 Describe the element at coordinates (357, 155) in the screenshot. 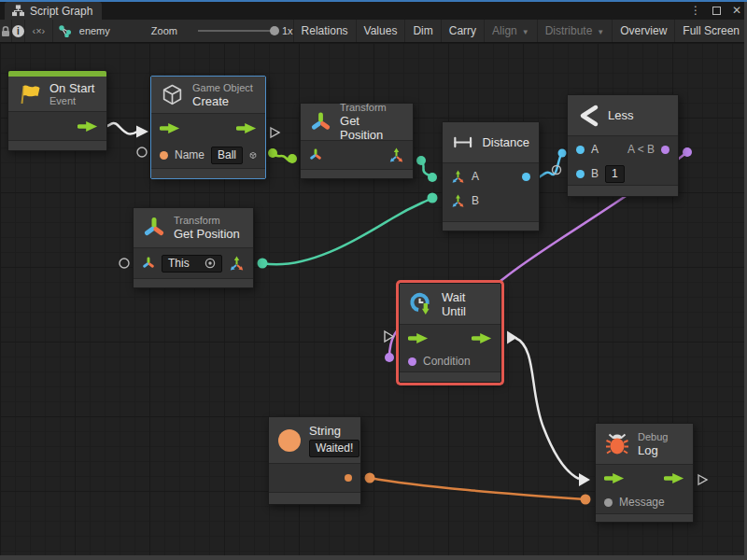

I see `get-position-ports-row` at that location.